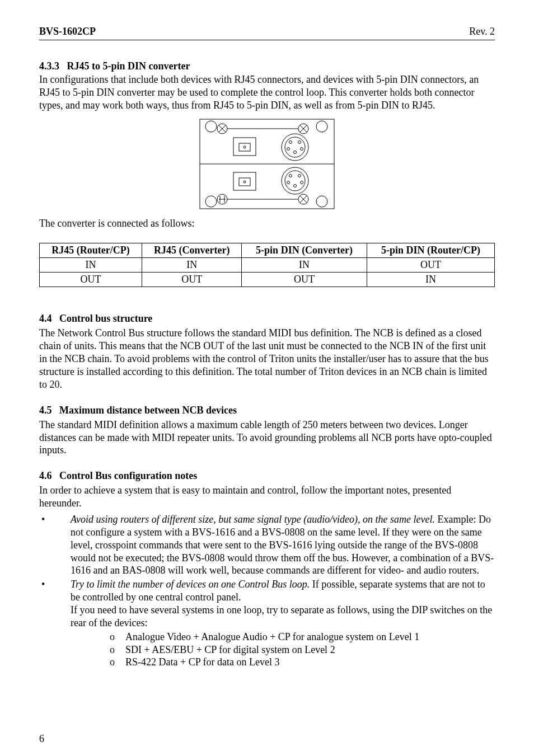 The image size is (534, 756). Describe the element at coordinates (267, 93) in the screenshot. I see `para-4-3-3: In configurations that include both devi…` at that location.